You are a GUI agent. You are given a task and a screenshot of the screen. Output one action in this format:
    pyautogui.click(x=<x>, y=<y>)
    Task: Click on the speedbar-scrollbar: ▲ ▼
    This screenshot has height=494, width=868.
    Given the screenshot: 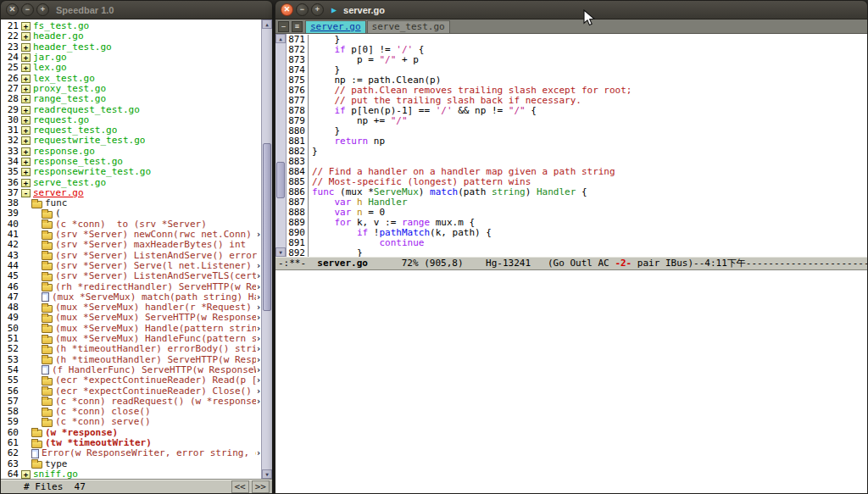 What is the action you would take?
    pyautogui.click(x=266, y=249)
    